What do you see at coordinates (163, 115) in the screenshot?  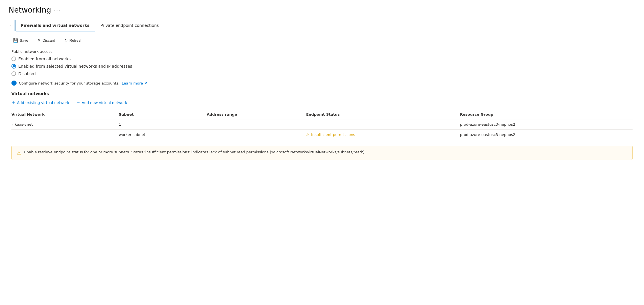 I see `col-header-subnet: Subnet` at bounding box center [163, 115].